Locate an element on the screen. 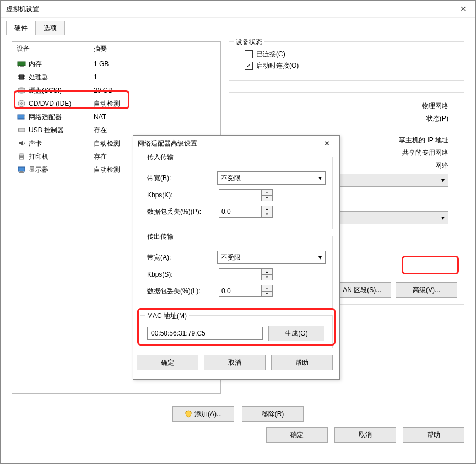  ok-button: 确定 is located at coordinates (297, 435).